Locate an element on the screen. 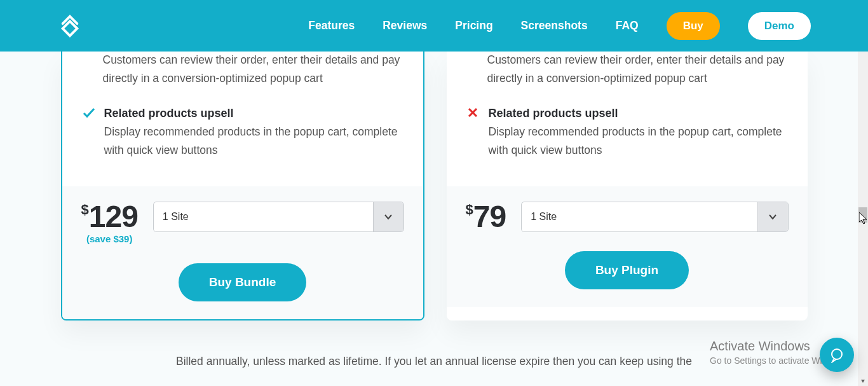  buy-plugin-button: Buy Plugin is located at coordinates (627, 270).